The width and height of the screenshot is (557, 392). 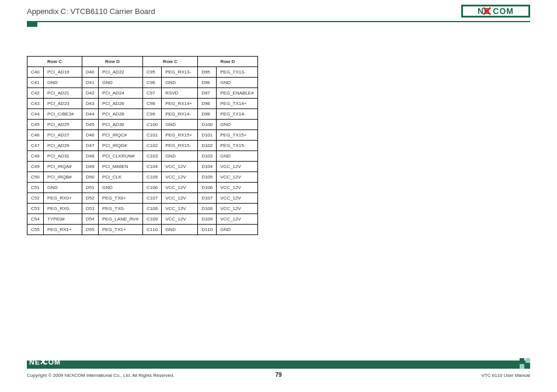 I want to click on pin-cell: C110, so click(x=152, y=230).